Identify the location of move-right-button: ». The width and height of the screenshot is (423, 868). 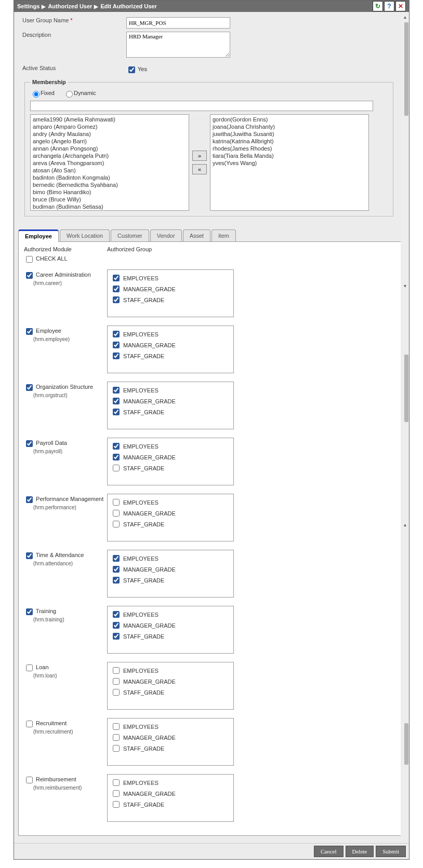
(200, 156).